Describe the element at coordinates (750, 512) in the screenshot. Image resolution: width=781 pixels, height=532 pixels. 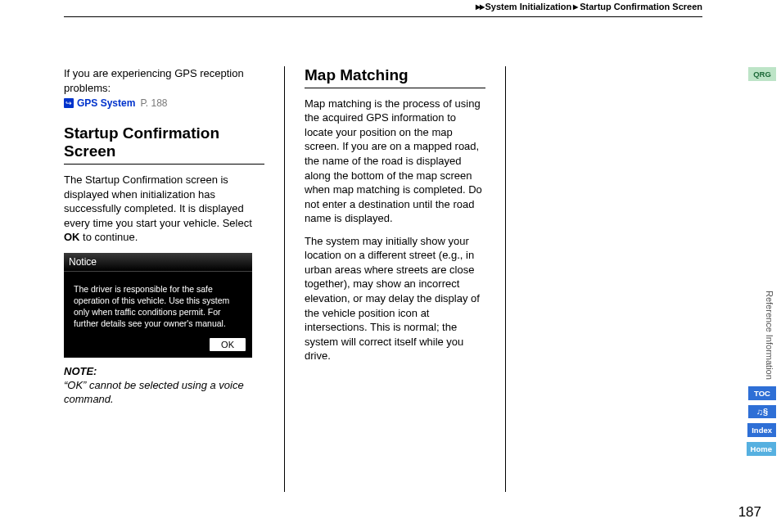
I see `page-number: 187` at that location.